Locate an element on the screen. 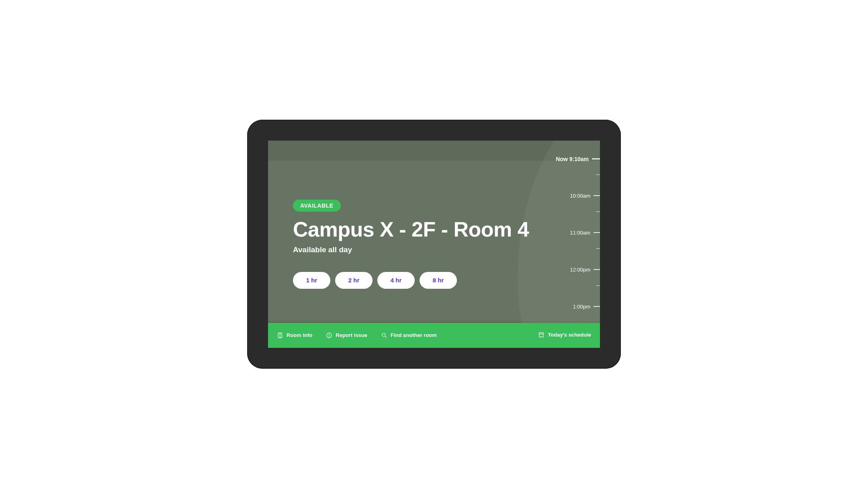 The height and width of the screenshot is (488, 868). report-issue-label: Report issue is located at coordinates (351, 335).